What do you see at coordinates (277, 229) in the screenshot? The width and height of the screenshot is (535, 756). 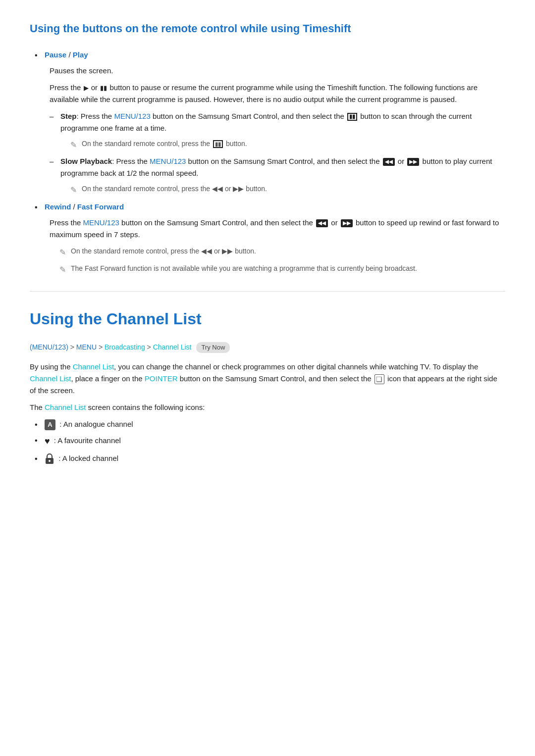 I see `rewind-para: Press the MENU/123 button on the Samsung…` at bounding box center [277, 229].